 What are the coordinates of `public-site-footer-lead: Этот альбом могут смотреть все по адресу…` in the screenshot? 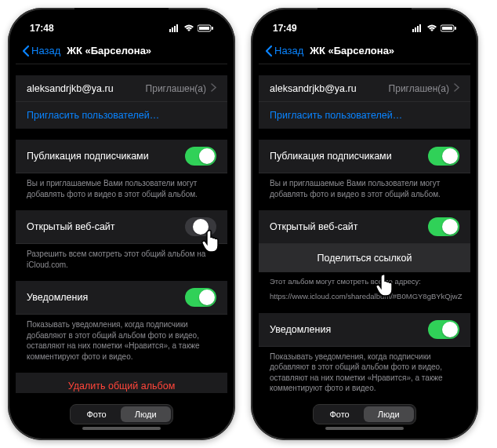 It's located at (365, 279).